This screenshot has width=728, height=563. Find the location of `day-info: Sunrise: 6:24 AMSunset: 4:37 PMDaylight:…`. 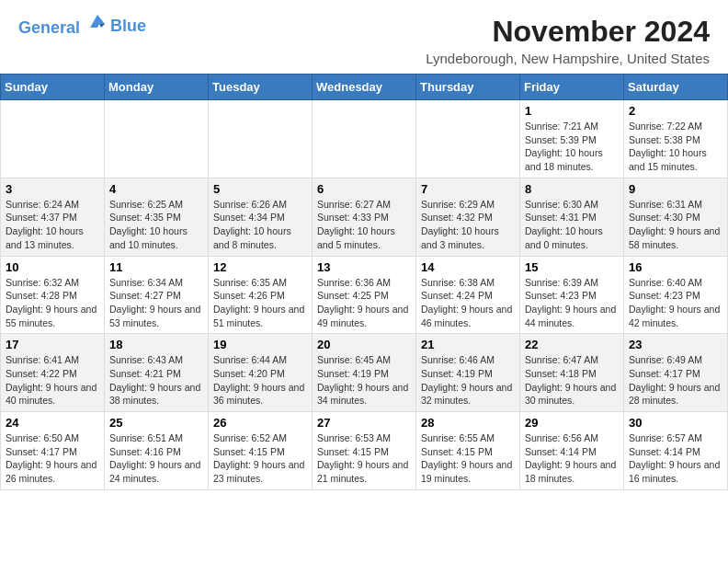

day-info: Sunrise: 6:24 AMSunset: 4:37 PMDaylight:… is located at coordinates (52, 224).